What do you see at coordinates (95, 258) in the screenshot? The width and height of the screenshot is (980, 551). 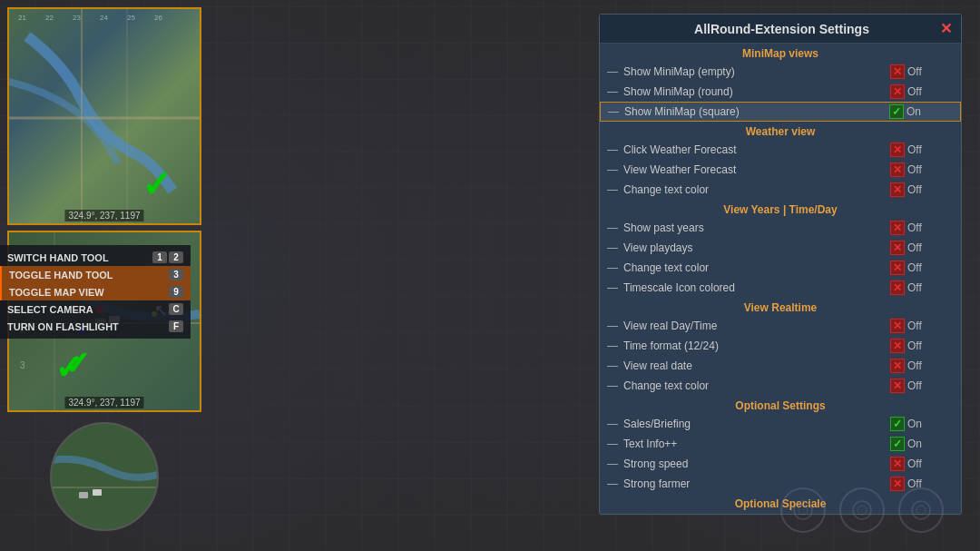 I see `toolbar-switch-hand: SWITCH HAND TOOL 1 2` at bounding box center [95, 258].